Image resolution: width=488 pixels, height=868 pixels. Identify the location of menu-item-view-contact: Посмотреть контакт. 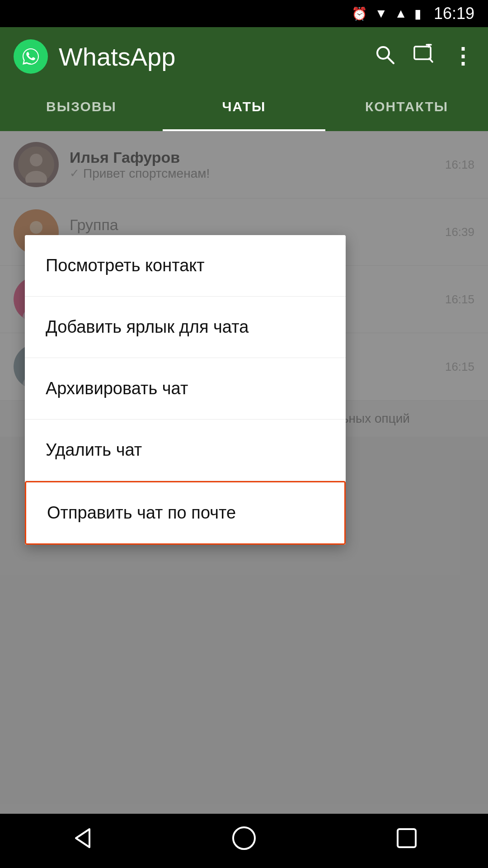
(185, 266).